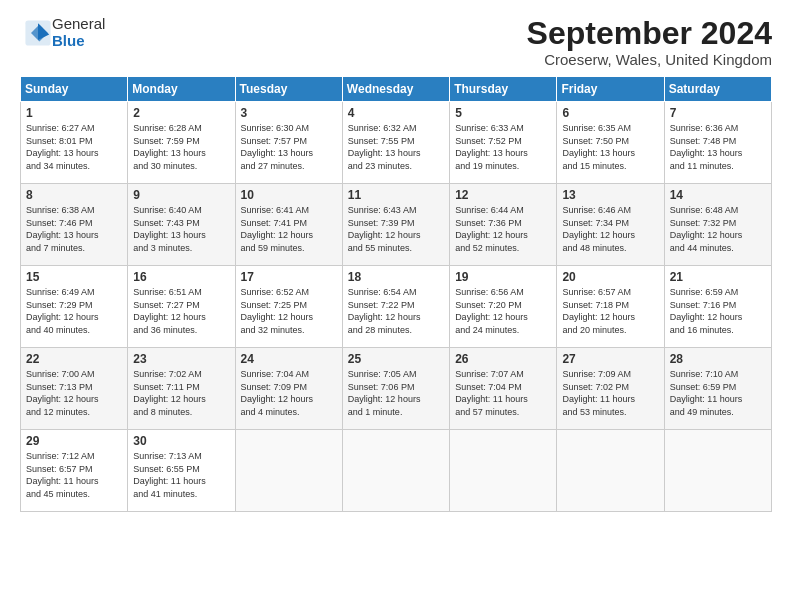 Image resolution: width=792 pixels, height=612 pixels. I want to click on location: Croeserw, Wales, United Kingdom, so click(650, 60).